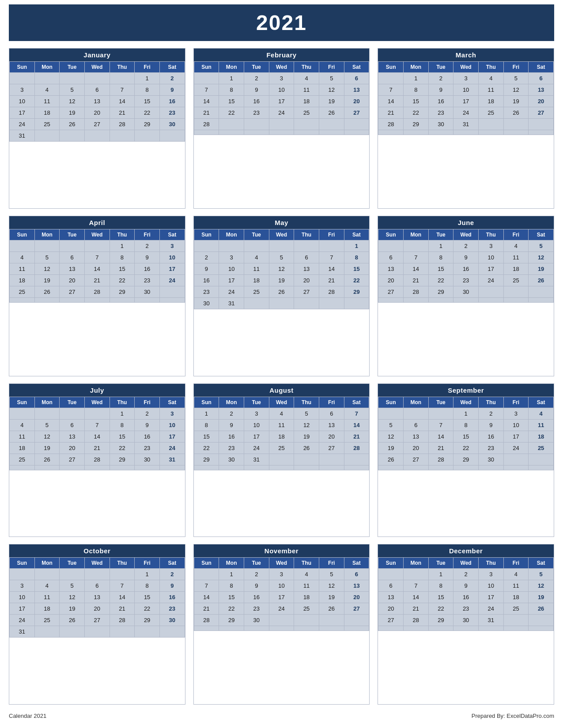  Describe the element at coordinates (97, 269) in the screenshot. I see `week-row: 11121314151617` at that location.